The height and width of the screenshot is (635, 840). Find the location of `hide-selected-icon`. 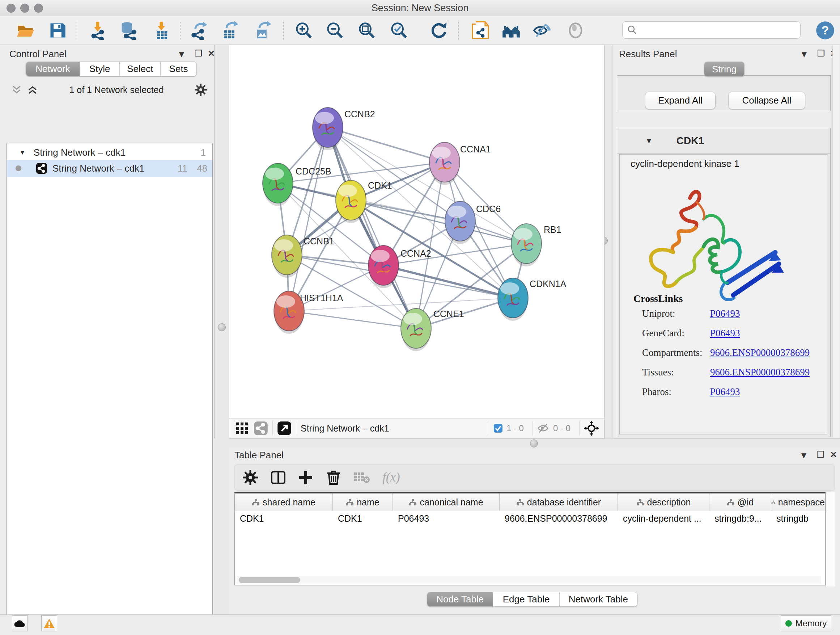

hide-selected-icon is located at coordinates (542, 30).